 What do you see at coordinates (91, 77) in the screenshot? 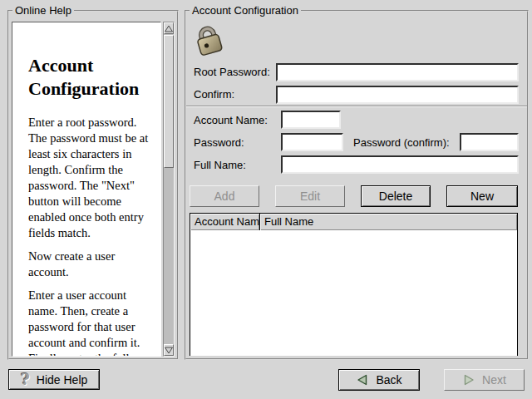
I see `help-title: Account Configuration` at bounding box center [91, 77].